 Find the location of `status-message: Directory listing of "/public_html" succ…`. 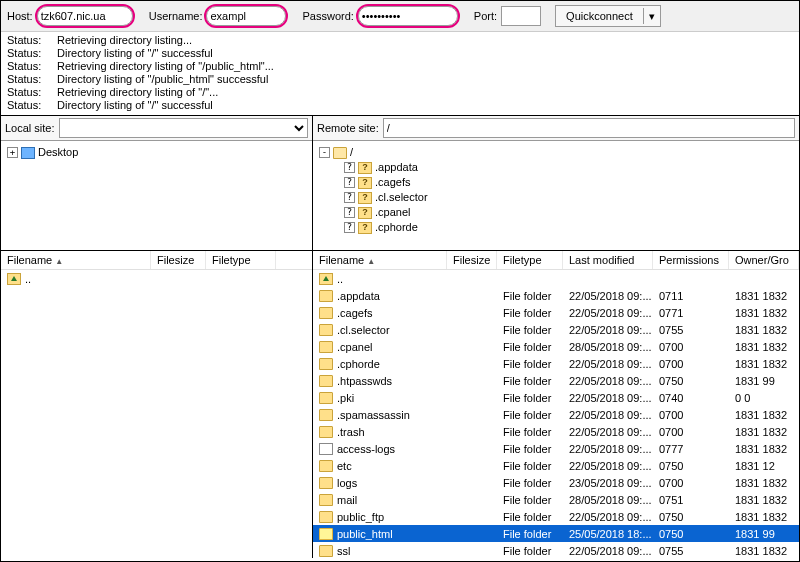

status-message: Directory listing of "/public_html" succ… is located at coordinates (162, 80).